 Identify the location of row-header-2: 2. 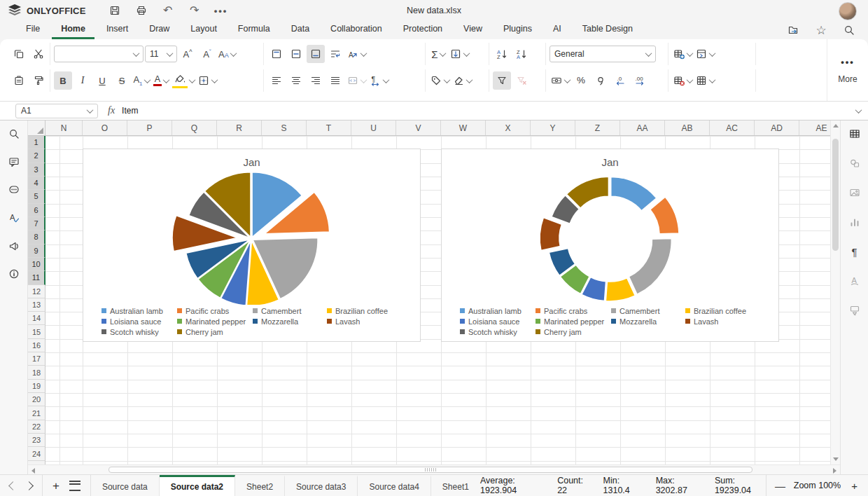
(36, 156).